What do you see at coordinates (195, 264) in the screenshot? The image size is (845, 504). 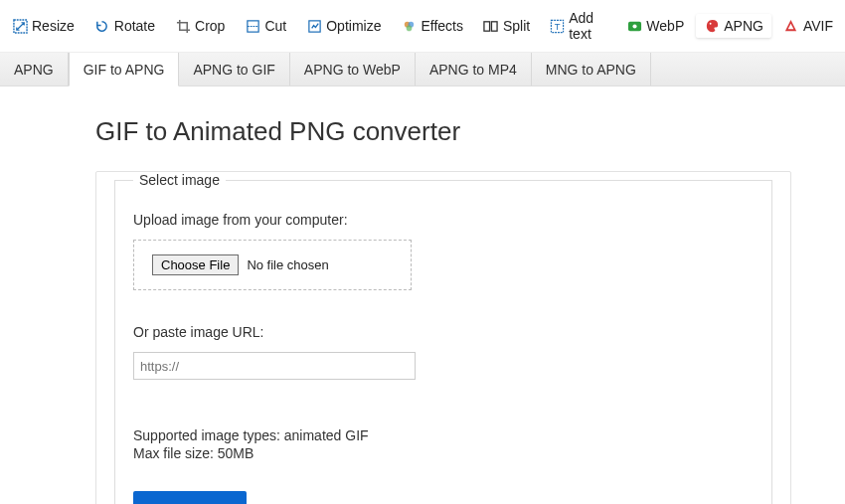 I see `choose-file-button: Choose File` at bounding box center [195, 264].